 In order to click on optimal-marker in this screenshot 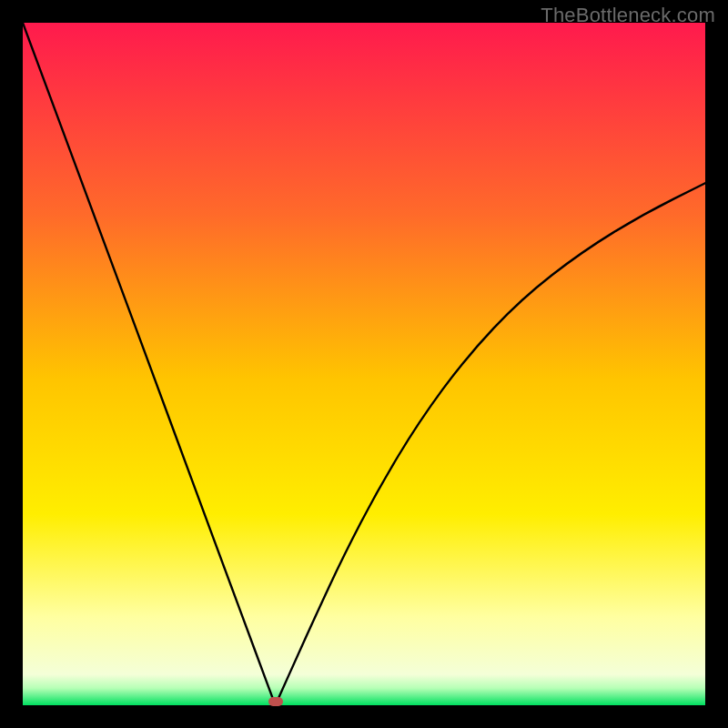, I will do `click(276, 702)`.